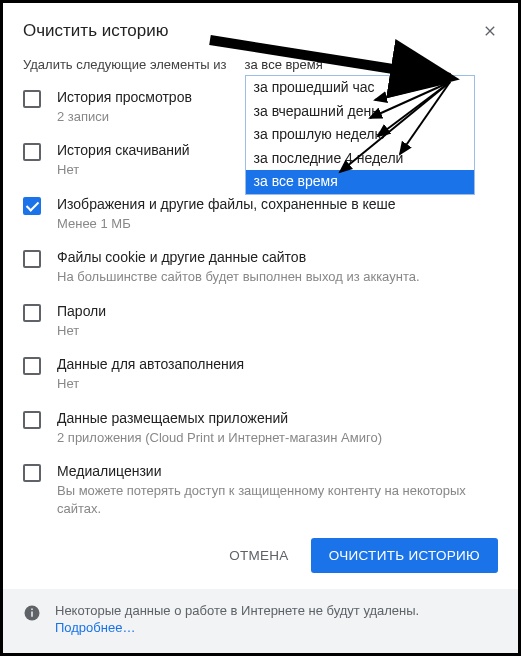 Image resolution: width=521 pixels, height=656 pixels. Describe the element at coordinates (238, 277) in the screenshot. I see `item-sub: На большинстве сайтов будет выполнен вых…` at that location.